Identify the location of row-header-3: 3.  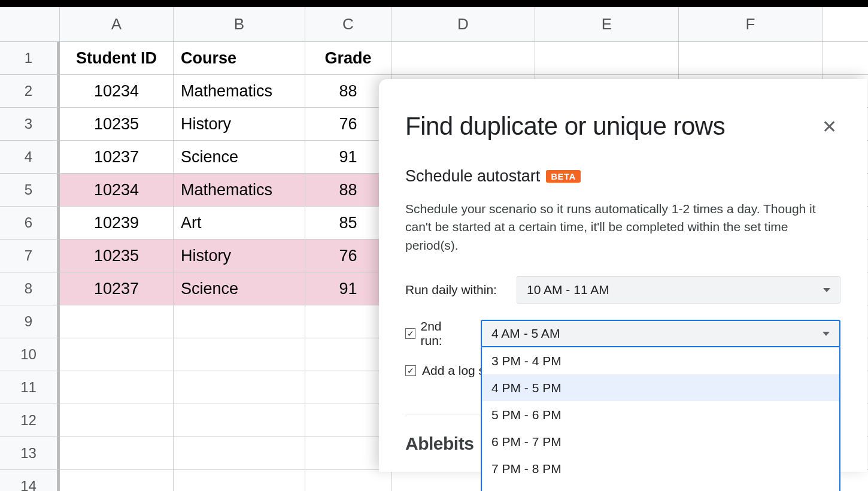
(30, 124).